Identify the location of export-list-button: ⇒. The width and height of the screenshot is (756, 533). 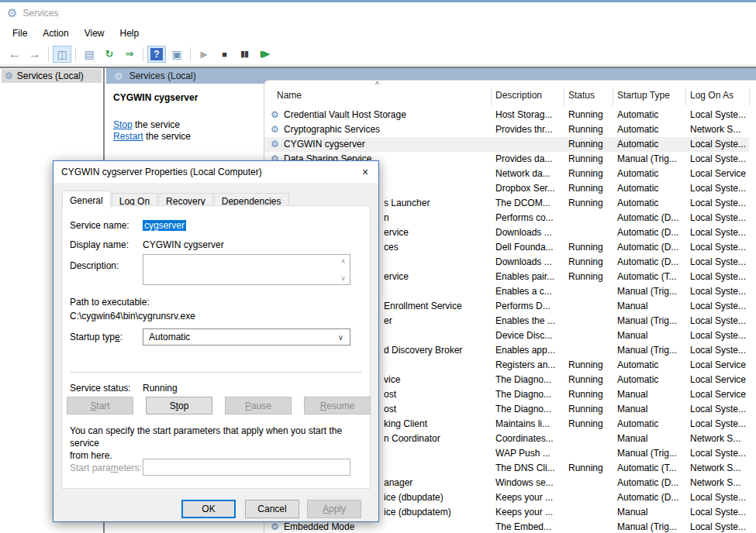
(129, 54).